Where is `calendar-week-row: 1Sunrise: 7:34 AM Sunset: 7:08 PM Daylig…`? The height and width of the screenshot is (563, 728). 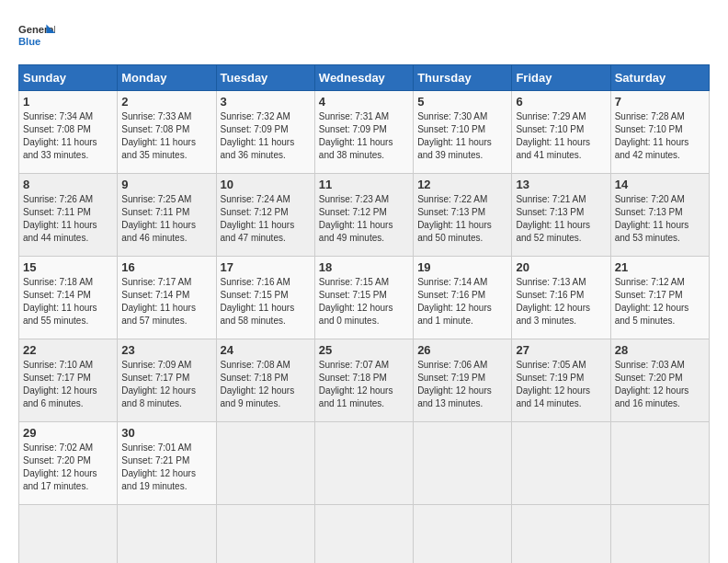 calendar-week-row: 1Sunrise: 7:34 AM Sunset: 7:08 PM Daylig… is located at coordinates (364, 132).